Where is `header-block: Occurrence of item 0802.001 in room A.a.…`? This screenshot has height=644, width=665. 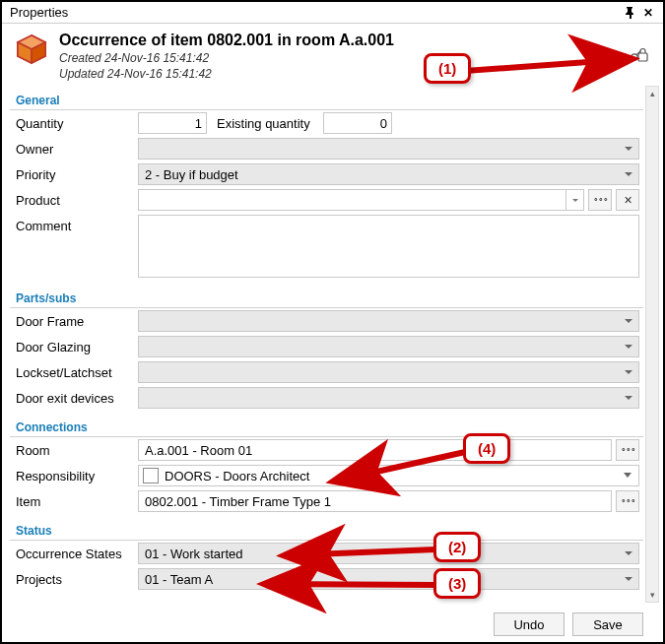
header-block: Occurrence of item 0802.001 in room A.a.… is located at coordinates (333, 55).